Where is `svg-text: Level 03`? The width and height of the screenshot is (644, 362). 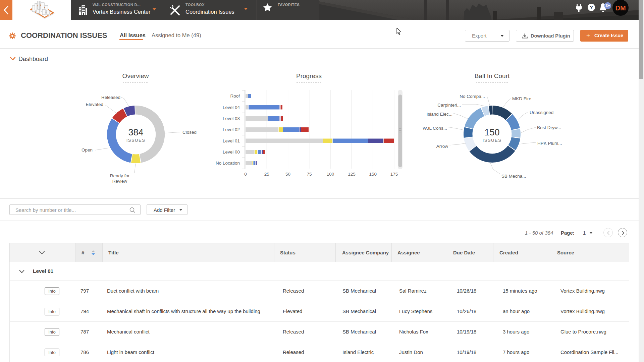
svg-text: Level 03 is located at coordinates (231, 119).